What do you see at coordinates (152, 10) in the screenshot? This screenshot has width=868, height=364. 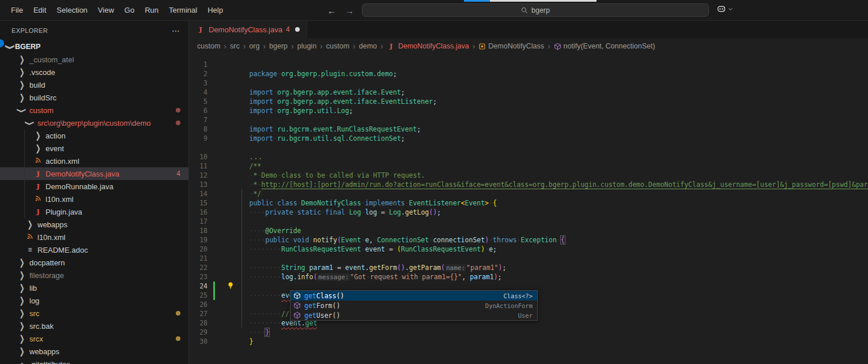 I see `menu-run: Run` at bounding box center [152, 10].